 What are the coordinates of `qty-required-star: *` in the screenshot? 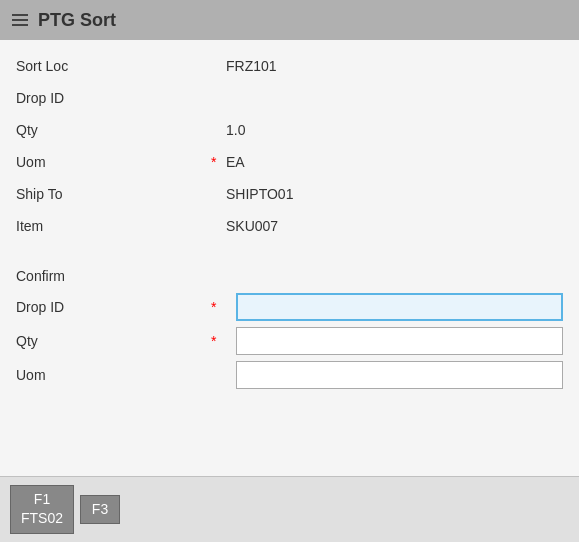 It's located at (214, 341).